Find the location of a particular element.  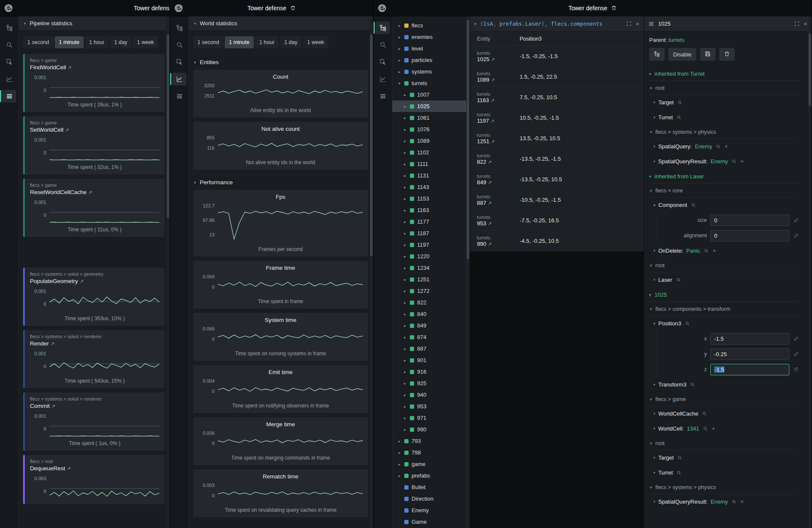

card-system-link: Render ↗ is located at coordinates (42, 344).